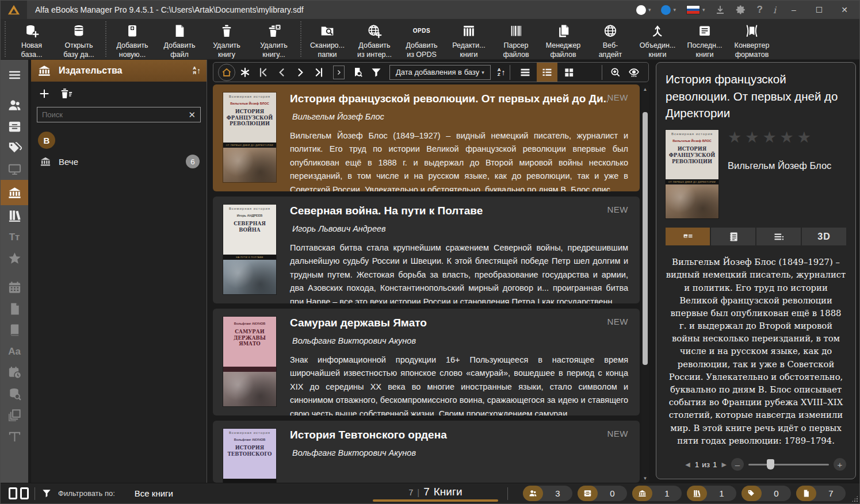  I want to click on sidebar-item-bookshelves, so click(14, 216).